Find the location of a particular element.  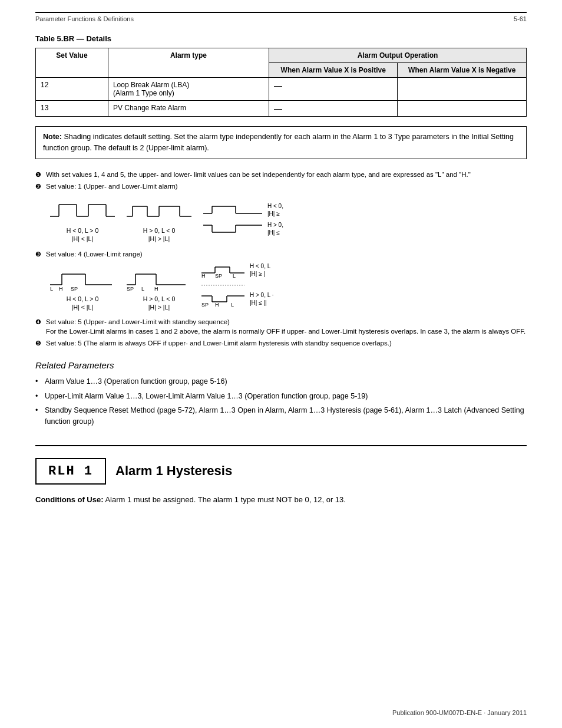

diagram-2c-mid is located at coordinates (237, 285).